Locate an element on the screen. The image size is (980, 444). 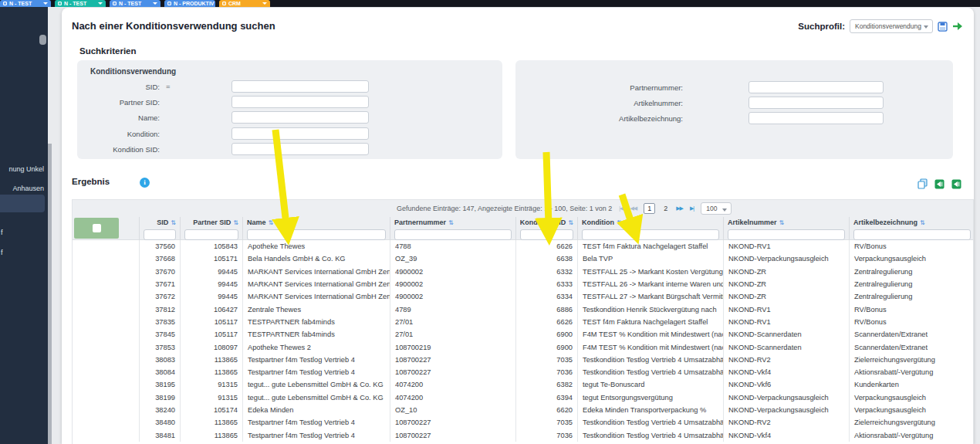
table-row: 37853108097Apotheke Thewes 2108700219690… is located at coordinates (523, 347).